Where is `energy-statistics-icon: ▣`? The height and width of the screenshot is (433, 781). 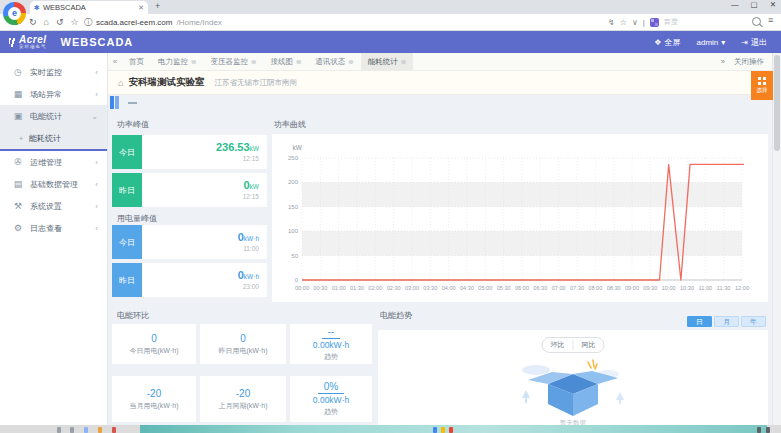 energy-statistics-icon: ▣ is located at coordinates (18, 116).